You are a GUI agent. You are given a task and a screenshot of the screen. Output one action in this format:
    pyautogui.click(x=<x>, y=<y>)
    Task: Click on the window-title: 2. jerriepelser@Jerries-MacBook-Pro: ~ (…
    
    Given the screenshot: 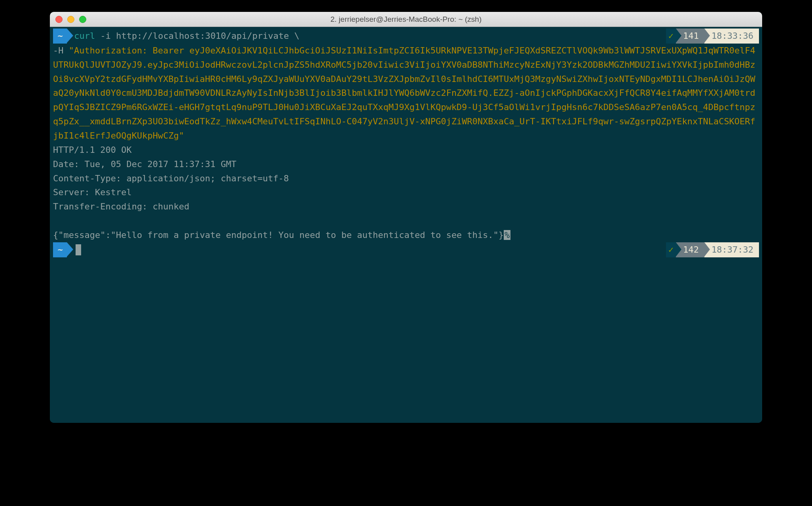 What is the action you would take?
    pyautogui.click(x=406, y=19)
    